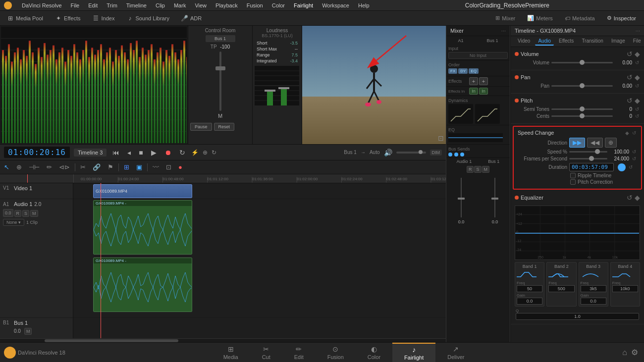 Image resolution: width=644 pixels, height=362 pixels. What do you see at coordinates (625, 289) in the screenshot?
I see `band-4-freq-input` at bounding box center [625, 289].